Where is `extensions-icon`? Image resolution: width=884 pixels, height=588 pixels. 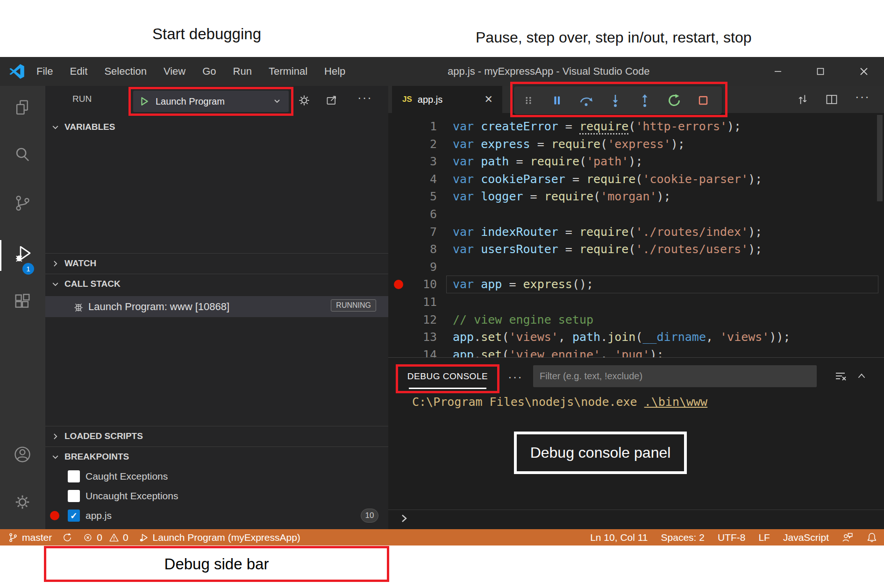 extensions-icon is located at coordinates (22, 302).